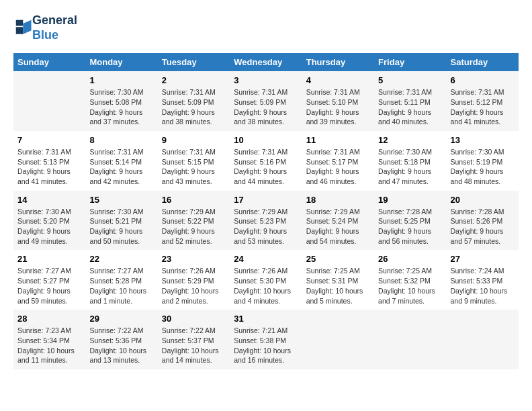 Image resolution: width=532 pixels, height=411 pixels. Describe the element at coordinates (121, 62) in the screenshot. I see `column-header-monday: Monday` at that location.